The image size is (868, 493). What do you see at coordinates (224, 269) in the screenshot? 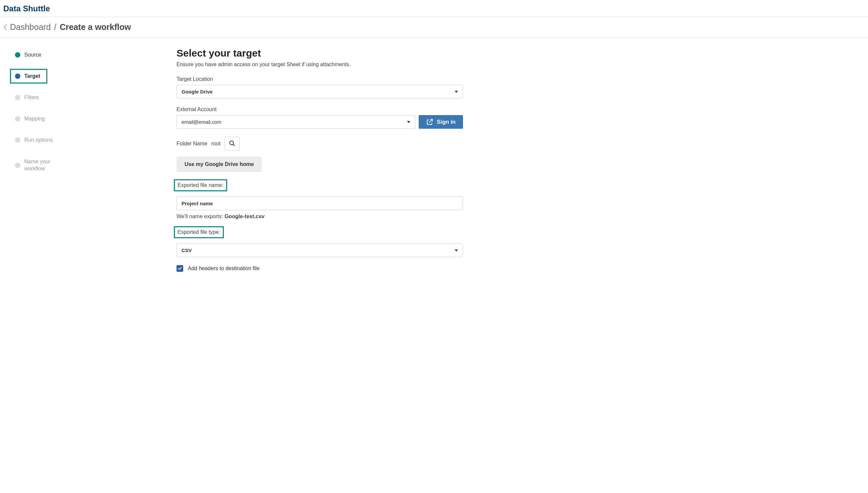
I see `add-headers-label: Add headers to destination file` at bounding box center [224, 269].